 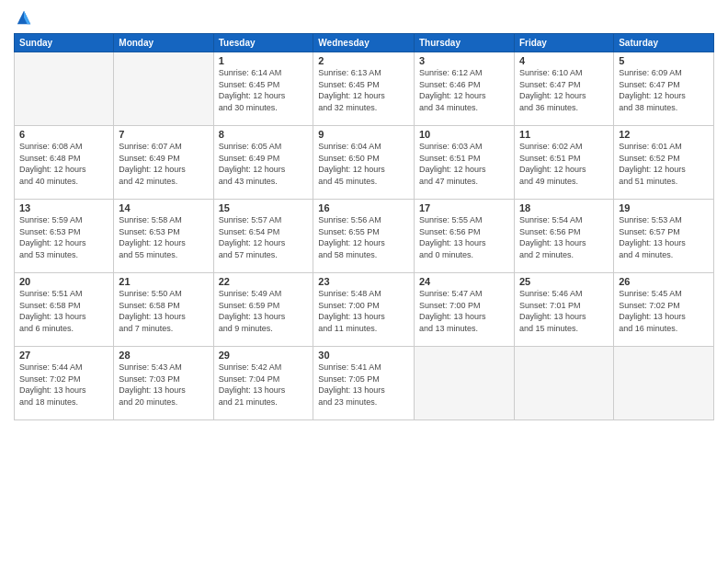 I want to click on weekday-header: Thursday, so click(x=463, y=43).